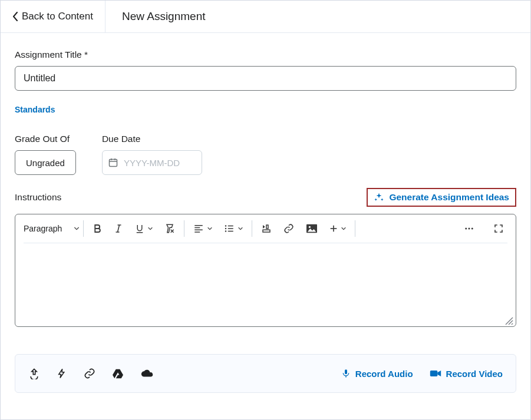 The width and height of the screenshot is (531, 420). I want to click on bold-button, so click(97, 229).